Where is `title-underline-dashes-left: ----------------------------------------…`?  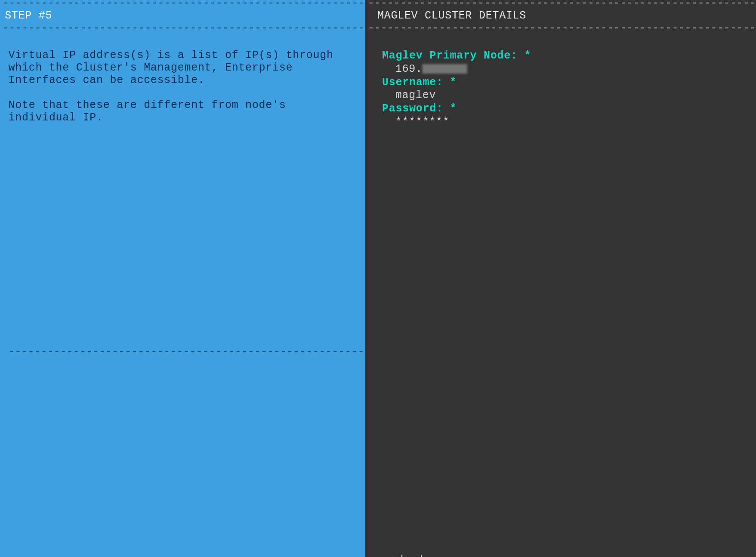 title-underline-dashes-left: ----------------------------------------… is located at coordinates (182, 28).